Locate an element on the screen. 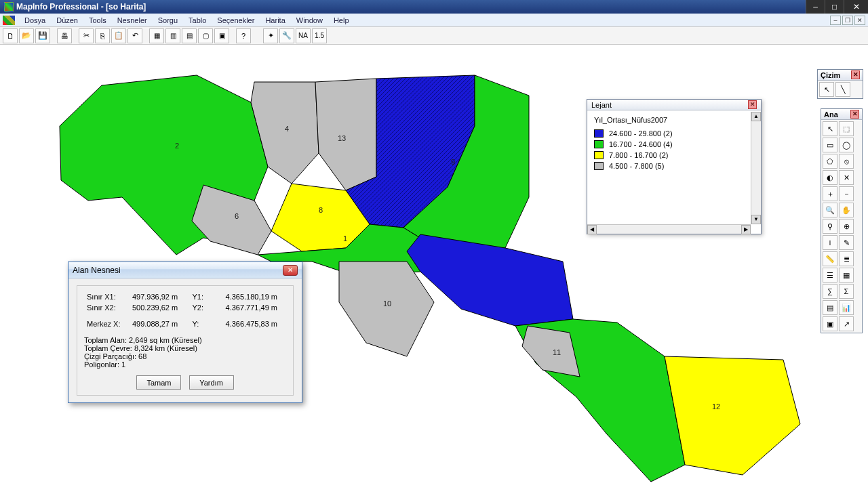 This screenshot has width=868, height=500. menu-tablo: Tablo is located at coordinates (197, 20).